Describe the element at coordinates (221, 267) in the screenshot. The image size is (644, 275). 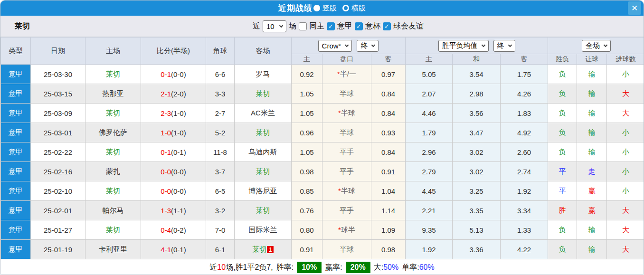
I see `summary-count: 10` at that location.